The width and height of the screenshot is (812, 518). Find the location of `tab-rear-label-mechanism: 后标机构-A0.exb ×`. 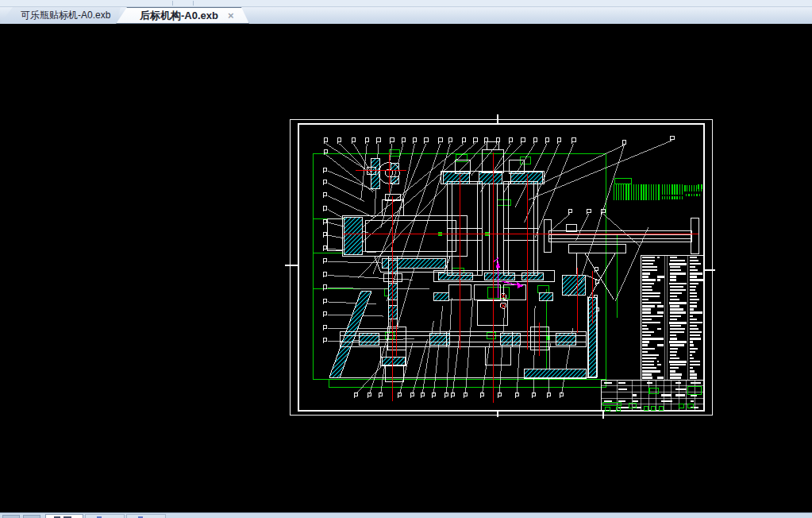

tab-rear-label-mechanism: 后标机构-A0.exb × is located at coordinates (183, 16).